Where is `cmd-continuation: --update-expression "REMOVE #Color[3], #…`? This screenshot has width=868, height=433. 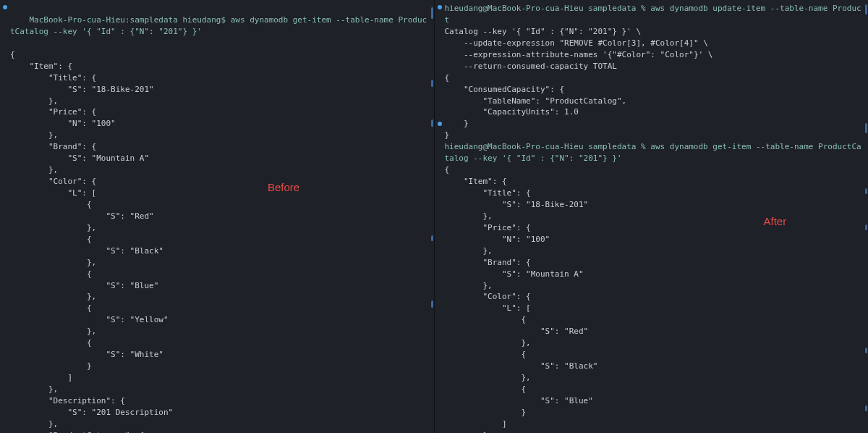 cmd-continuation: --update-expression "REMOVE #Color[3], #… is located at coordinates (576, 43).